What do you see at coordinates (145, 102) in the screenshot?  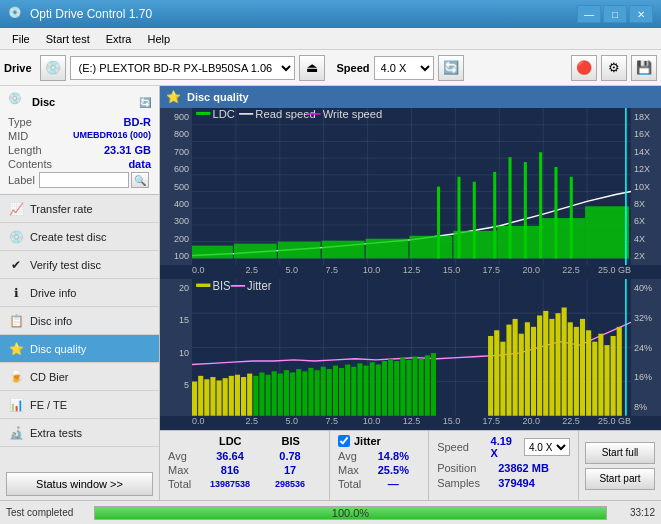 I see `disc-panel-icon2: 🔄` at bounding box center [145, 102].